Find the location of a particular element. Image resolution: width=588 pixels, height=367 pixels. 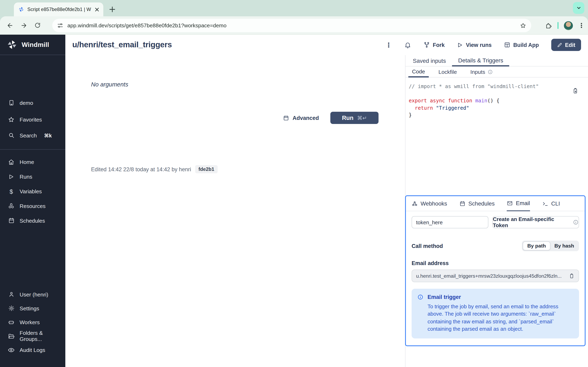

fork-label: Fork is located at coordinates (439, 45).